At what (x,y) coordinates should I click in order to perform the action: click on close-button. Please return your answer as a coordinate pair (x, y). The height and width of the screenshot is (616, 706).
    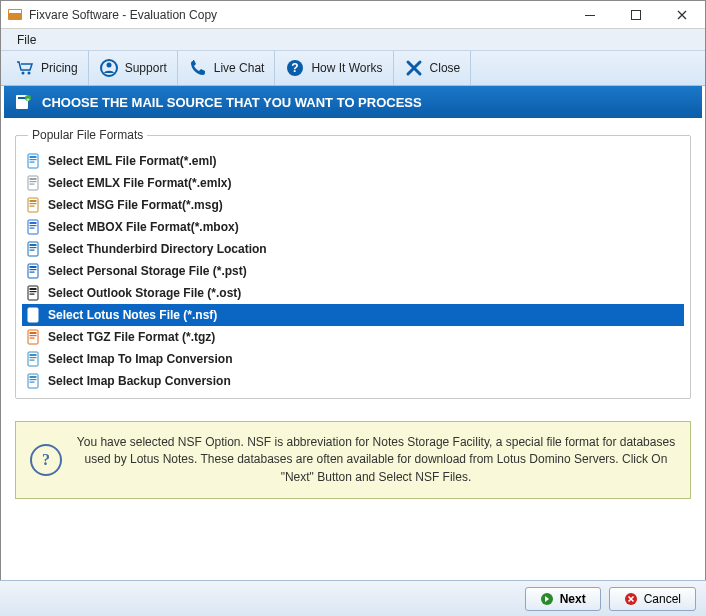
    Looking at the image, I should click on (682, 15).